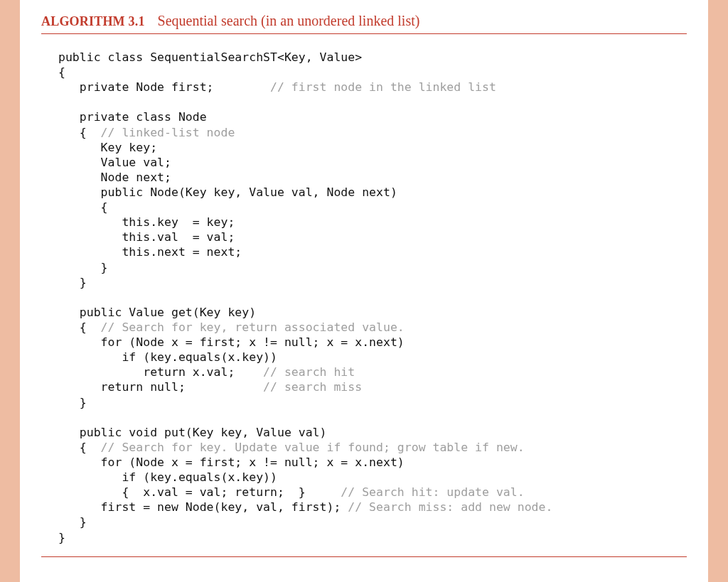 The width and height of the screenshot is (728, 582). What do you see at coordinates (313, 387) in the screenshot?
I see `code-comment: // search miss` at bounding box center [313, 387].